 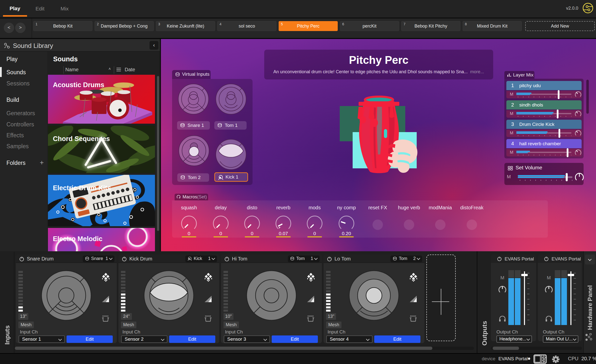 What do you see at coordinates (81, 139) in the screenshot?
I see `svg-text: Chord Sequences` at bounding box center [81, 139].